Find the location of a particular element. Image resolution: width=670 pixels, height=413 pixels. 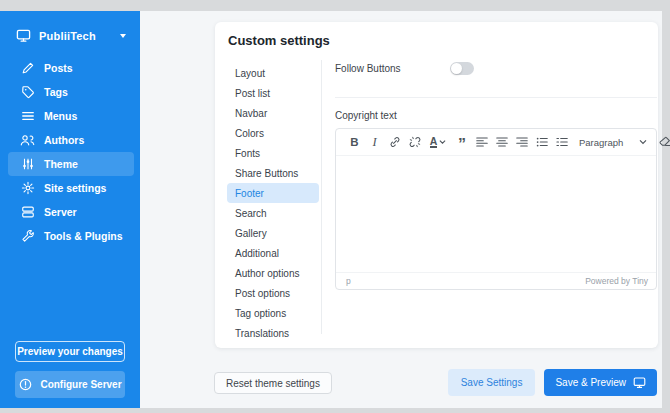

paragraph-format-select: Paragraph is located at coordinates (613, 142).